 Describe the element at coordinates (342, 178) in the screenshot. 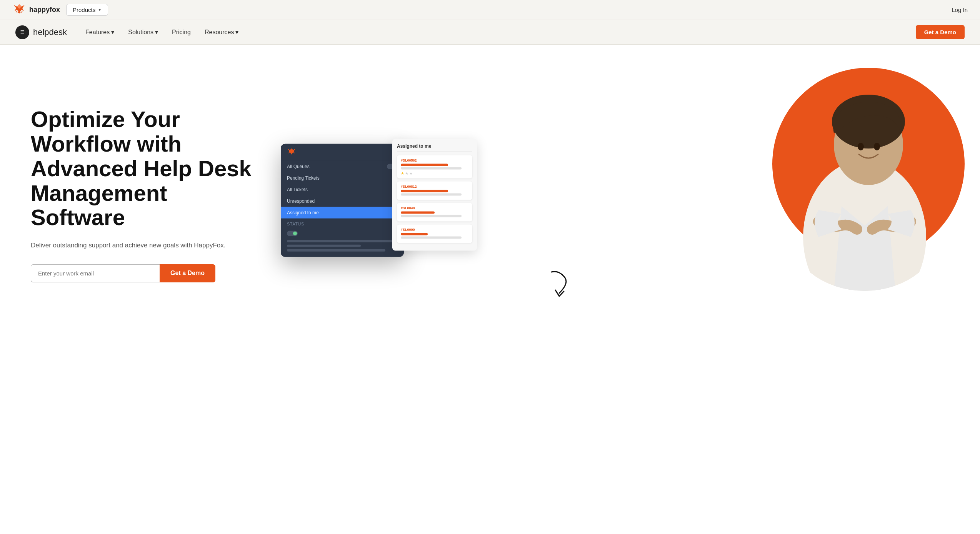

I see `pending-tickets-item: Pending Tickets 12` at that location.